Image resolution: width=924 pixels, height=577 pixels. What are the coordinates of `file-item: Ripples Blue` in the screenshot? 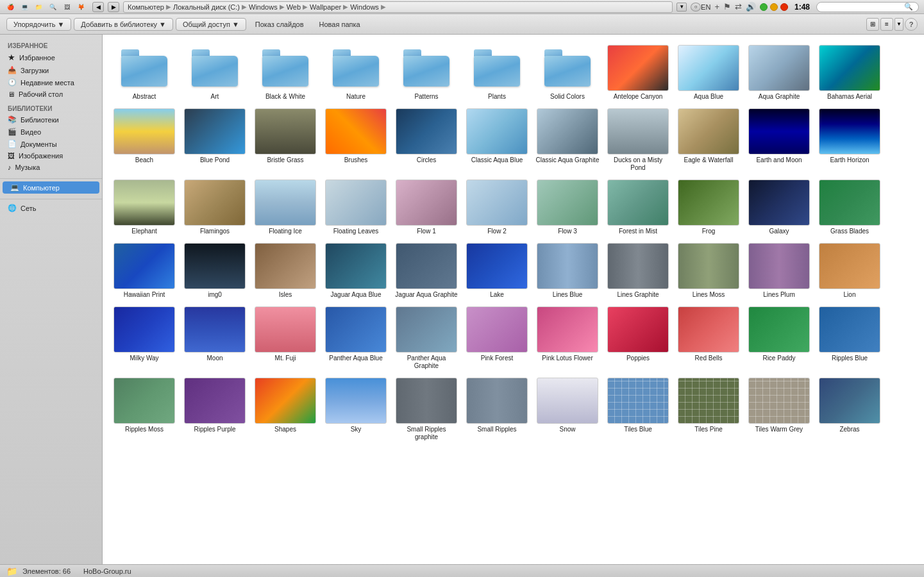 It's located at (850, 339).